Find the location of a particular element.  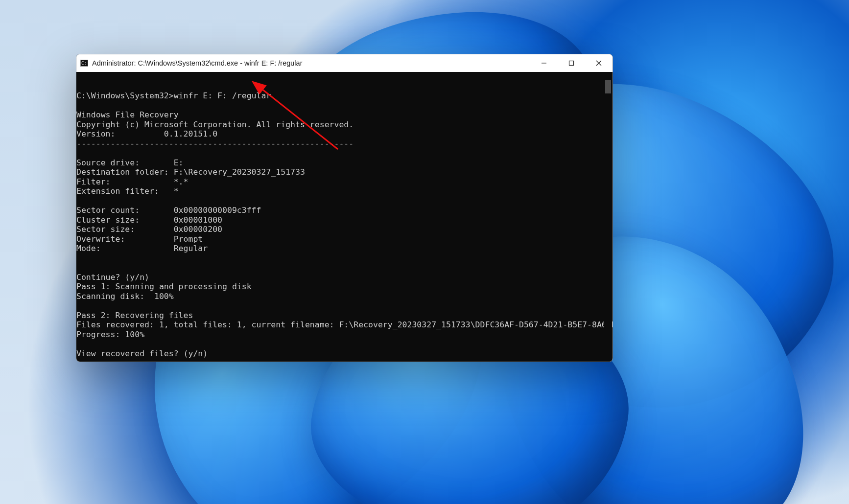

window-title: Administrator: C:\Windows\System32\cmd.e… is located at coordinates (197, 63).